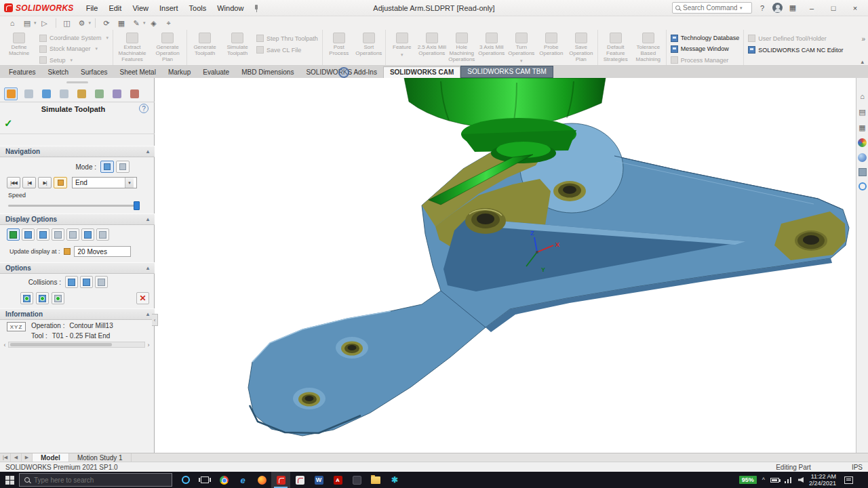 This screenshot has width=868, height=488. Describe the element at coordinates (741, 8) in the screenshot. I see `search-dropdown-icon: ▾` at that location.